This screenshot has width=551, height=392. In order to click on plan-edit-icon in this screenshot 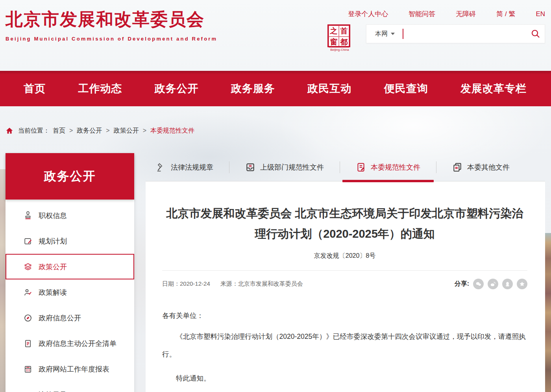, I will do `click(28, 241)`.